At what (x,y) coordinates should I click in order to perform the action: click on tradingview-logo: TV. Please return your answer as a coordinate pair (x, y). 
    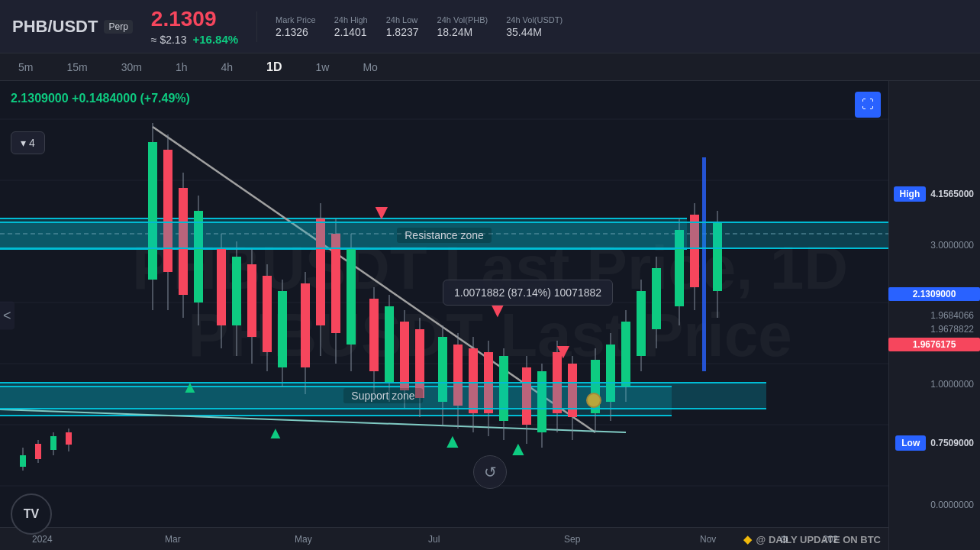
    Looking at the image, I should click on (31, 514).